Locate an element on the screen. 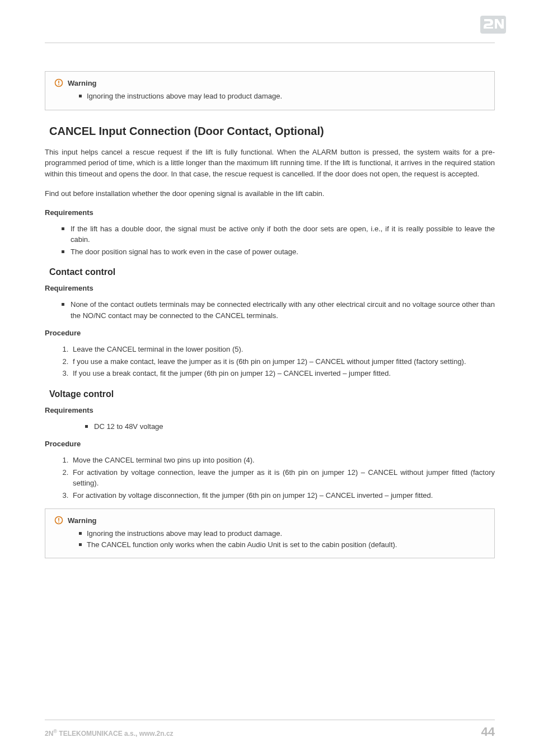  section-heading: CANCEL Input Connection (Door Contact, O… is located at coordinates (272, 131).